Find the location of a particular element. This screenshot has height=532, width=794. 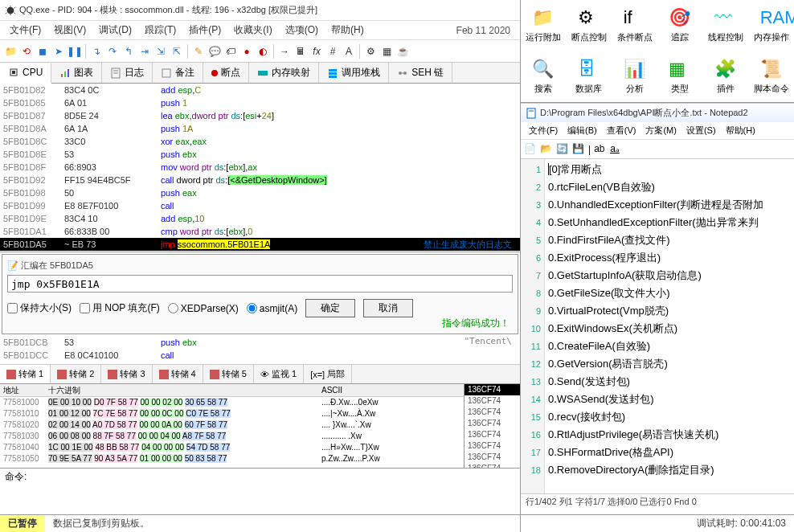

dump-row: 7758102002 00 14 00 A0 7D 58 77 00 00 0A… is located at coordinates (231, 425).